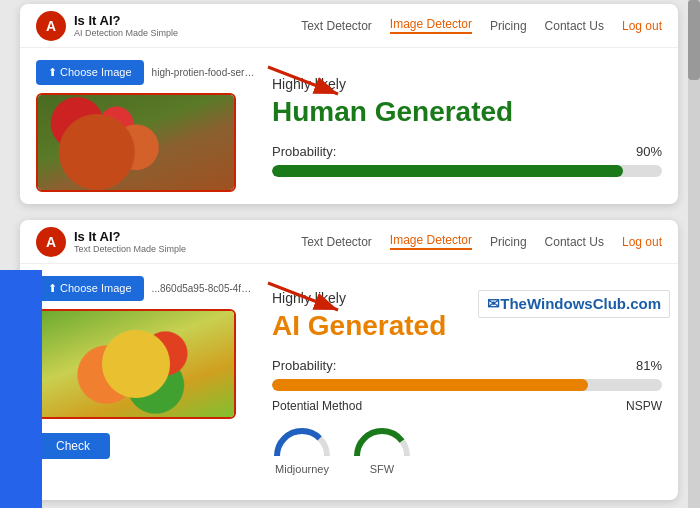 The image size is (700, 508). I want to click on scrollbar-thumb, so click(694, 40).